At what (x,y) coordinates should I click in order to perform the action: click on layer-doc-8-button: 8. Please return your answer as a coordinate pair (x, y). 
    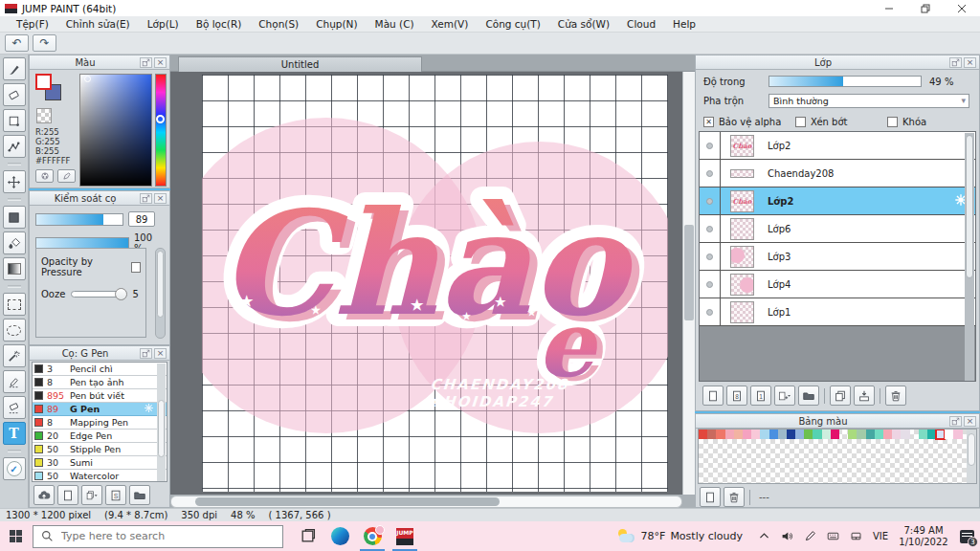
    Looking at the image, I should click on (737, 396).